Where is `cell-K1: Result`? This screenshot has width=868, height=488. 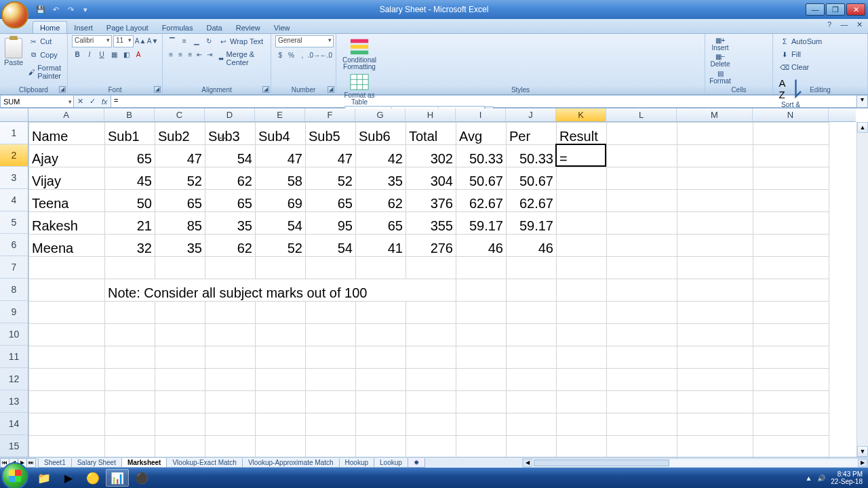 cell-K1: Result is located at coordinates (582, 134).